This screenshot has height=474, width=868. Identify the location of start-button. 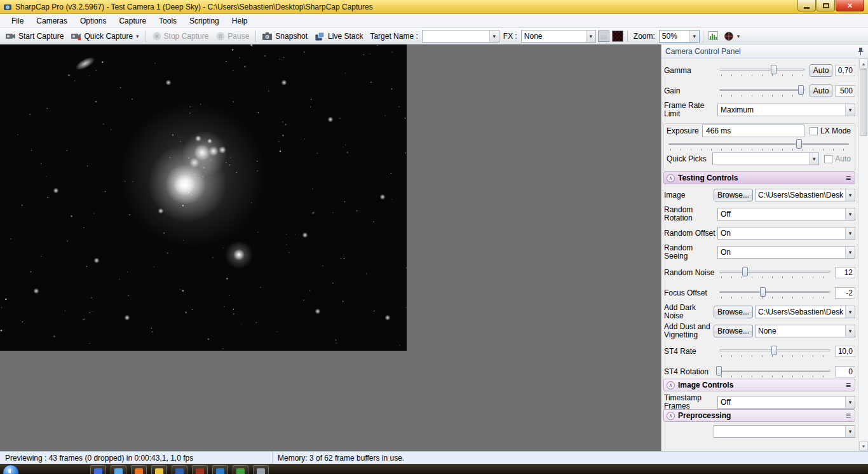
(11, 469).